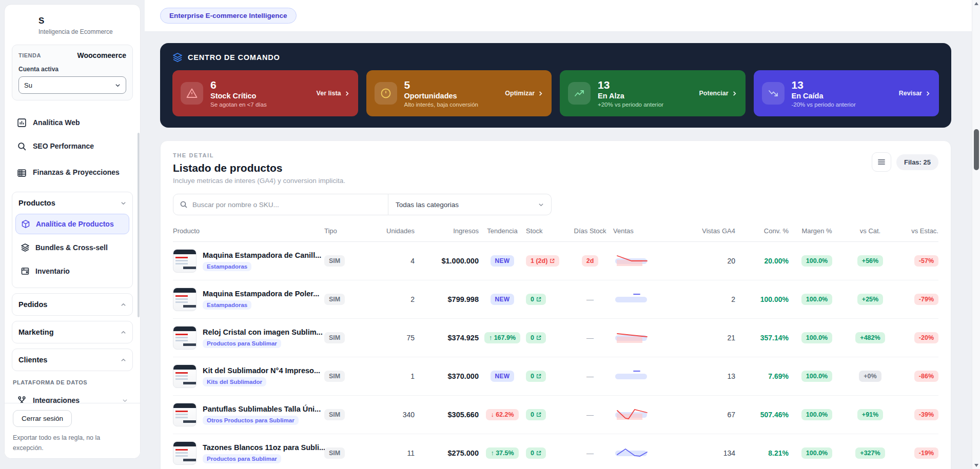 Image resolution: width=980 pixels, height=469 pixels. Describe the element at coordinates (556, 376) in the screenshot. I see `table-row: Kit del Sublimador N°4 Impreso...Kits de…` at that location.